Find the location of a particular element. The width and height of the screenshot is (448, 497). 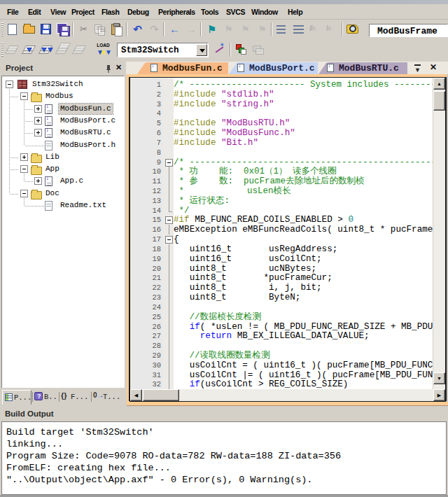

toolbar-grip2 is located at coordinates (3, 50).